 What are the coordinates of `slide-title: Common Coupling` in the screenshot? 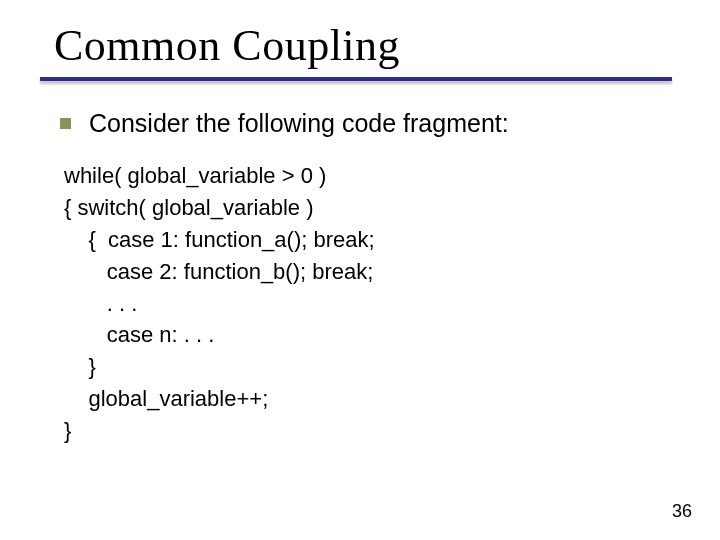 It's located at (360, 48).